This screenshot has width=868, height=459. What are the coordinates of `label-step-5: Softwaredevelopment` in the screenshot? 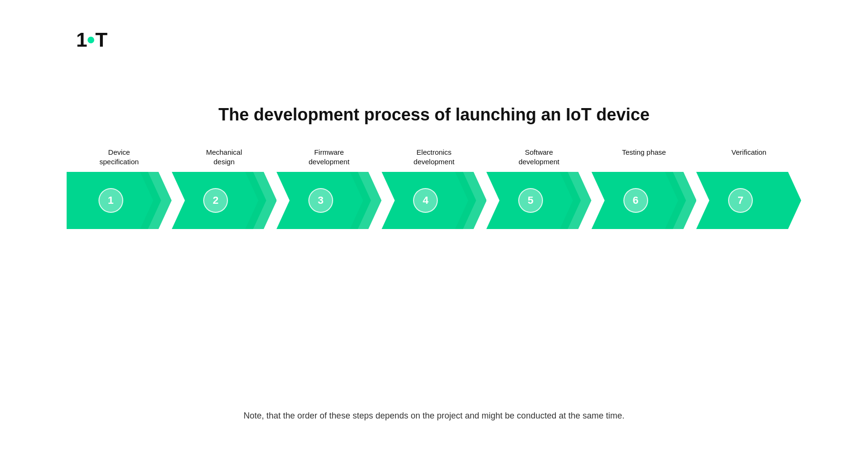 It's located at (539, 157).